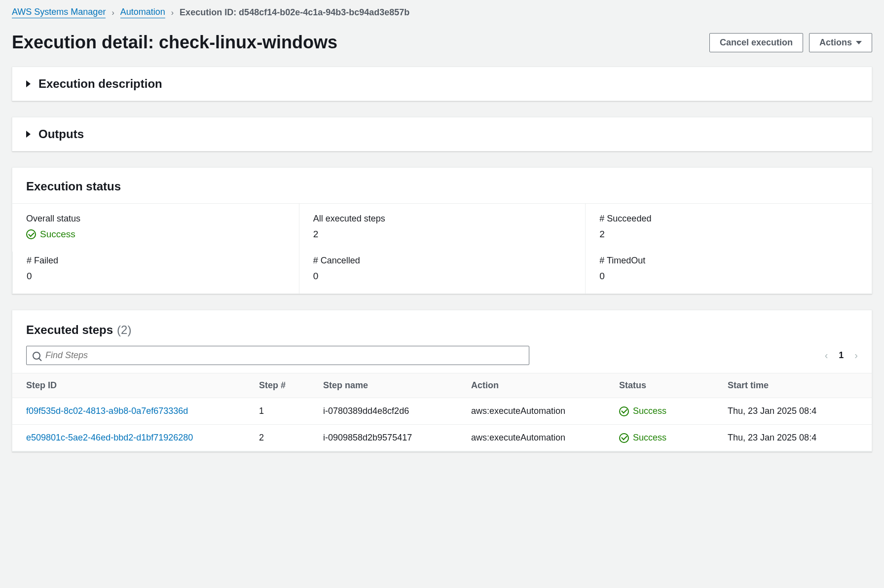  Describe the element at coordinates (442, 219) in the screenshot. I see `executed-steps-label: All executed steps` at that location.